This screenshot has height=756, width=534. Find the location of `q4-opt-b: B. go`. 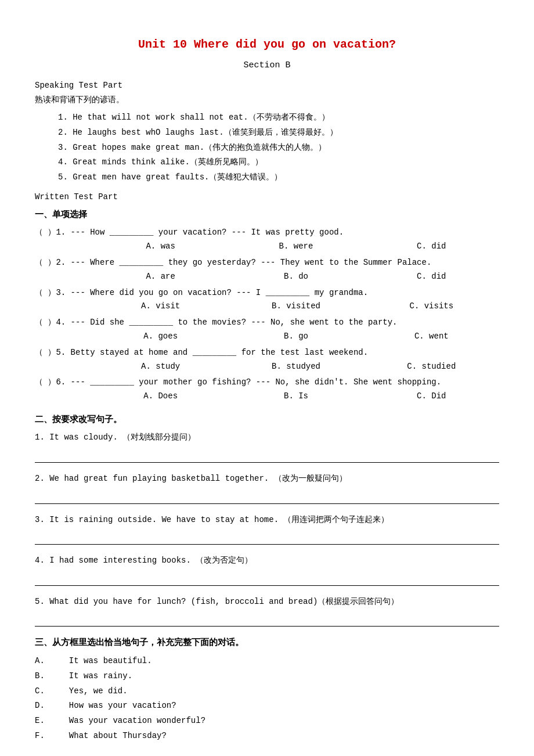

q4-opt-b: B. go is located at coordinates (296, 337).